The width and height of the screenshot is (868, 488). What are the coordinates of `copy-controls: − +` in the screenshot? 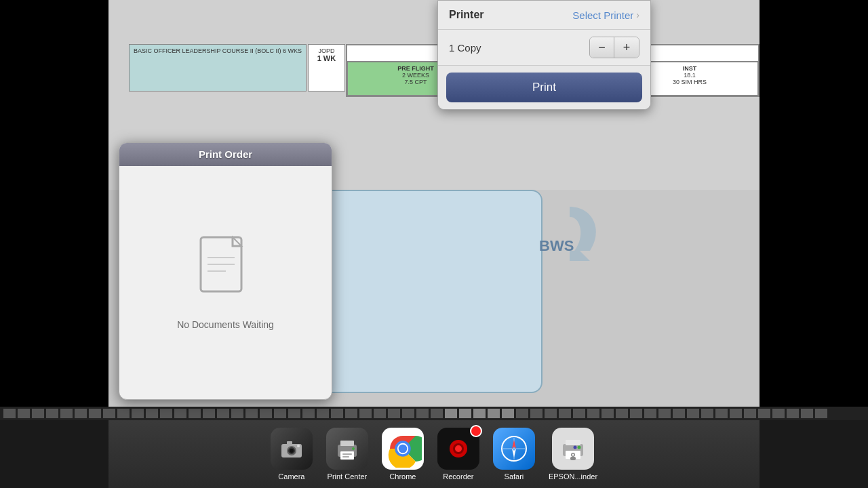 It's located at (614, 47).